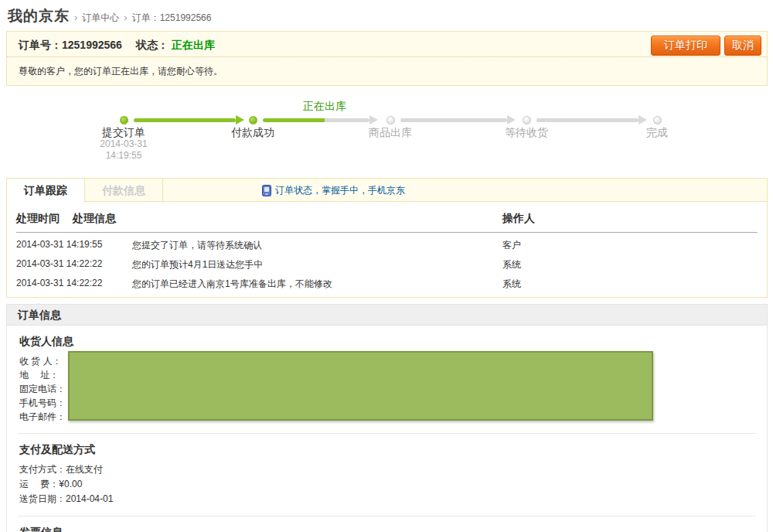 Image resolution: width=773 pixels, height=532 pixels. Describe the element at coordinates (267, 190) in the screenshot. I see `mobile-phone-icon` at that location.